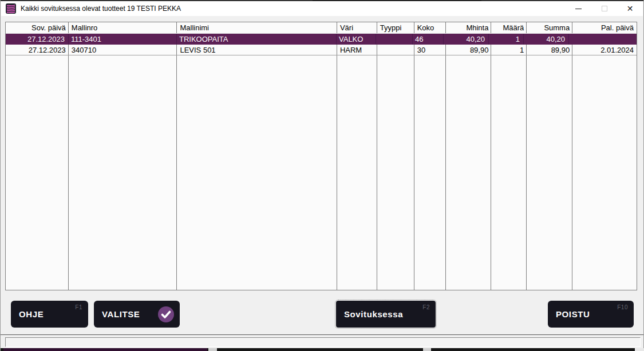  What do you see at coordinates (323, 342) in the screenshot?
I see `status-bar` at bounding box center [323, 342].